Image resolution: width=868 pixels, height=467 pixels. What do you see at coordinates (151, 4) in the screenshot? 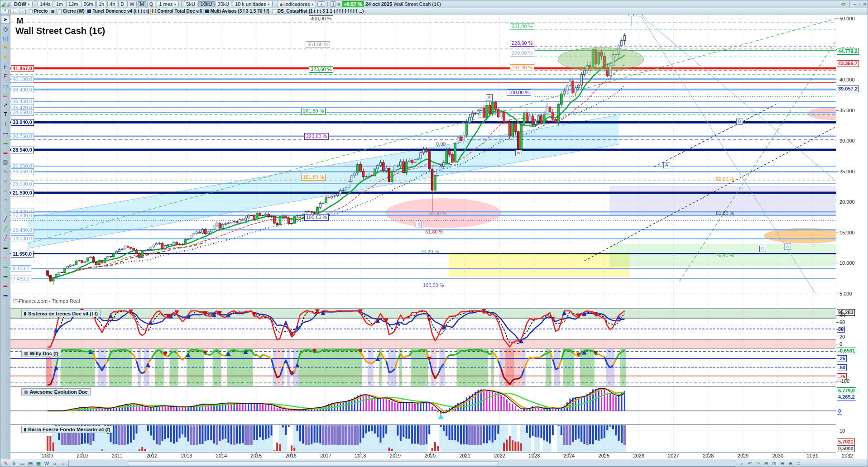
I see `timeframe-button-Q: Q` at bounding box center [151, 4].